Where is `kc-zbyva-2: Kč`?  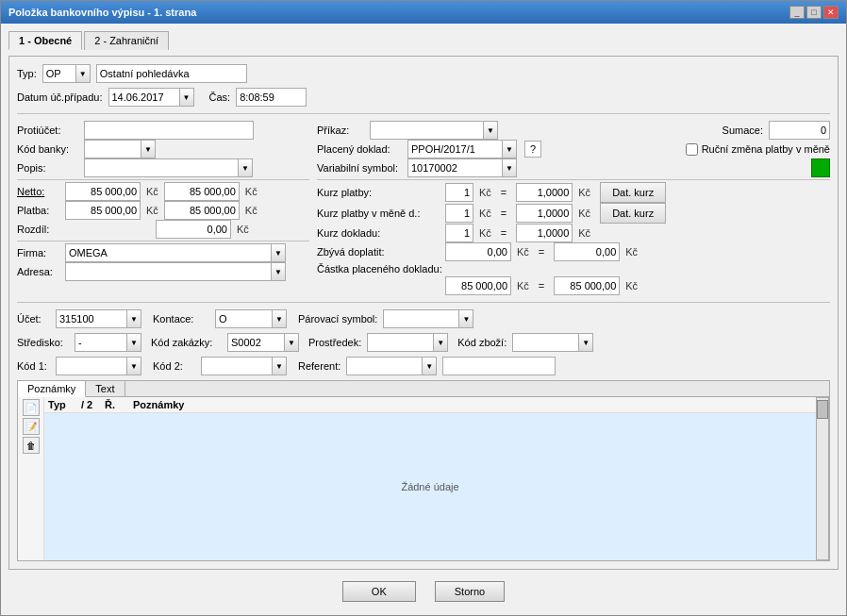
kc-zbyva-2: Kč is located at coordinates (632, 252).